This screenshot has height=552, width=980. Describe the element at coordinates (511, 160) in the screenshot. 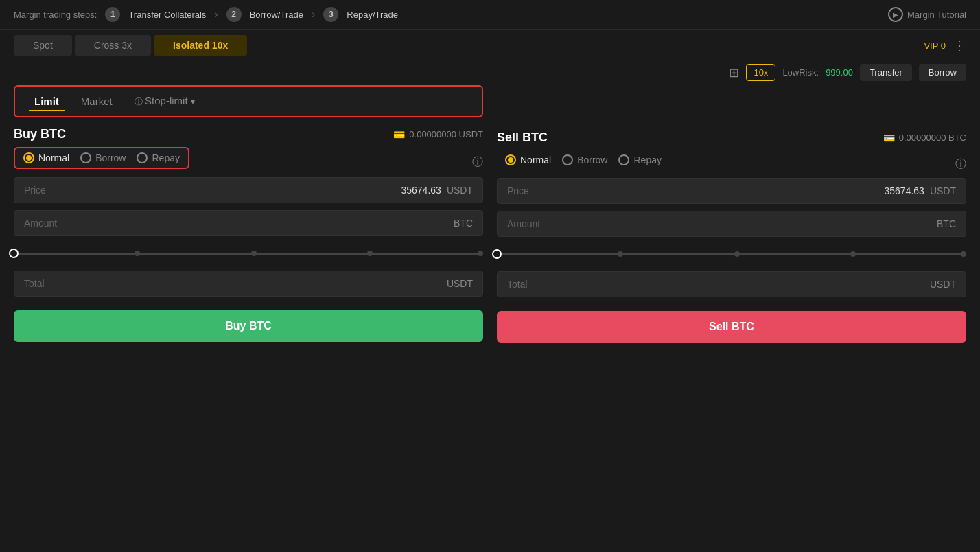

I see `sell-normal-dot` at that location.